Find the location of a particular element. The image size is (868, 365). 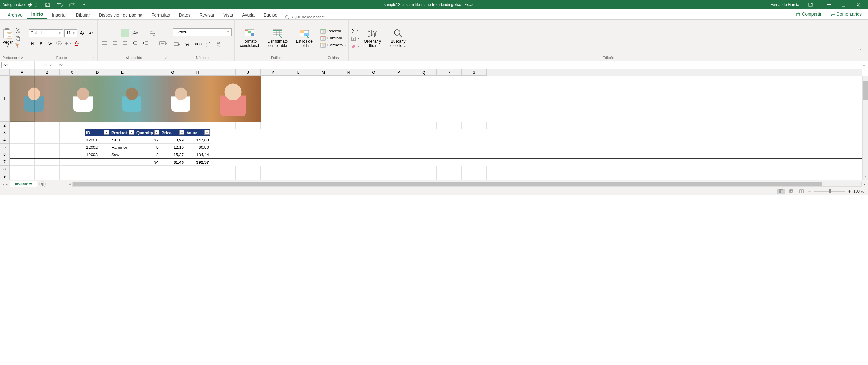

cell: 392,57 is located at coordinates (198, 162).